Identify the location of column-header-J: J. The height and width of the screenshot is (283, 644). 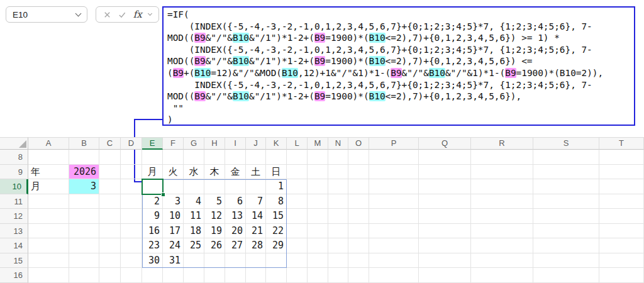
(256, 143).